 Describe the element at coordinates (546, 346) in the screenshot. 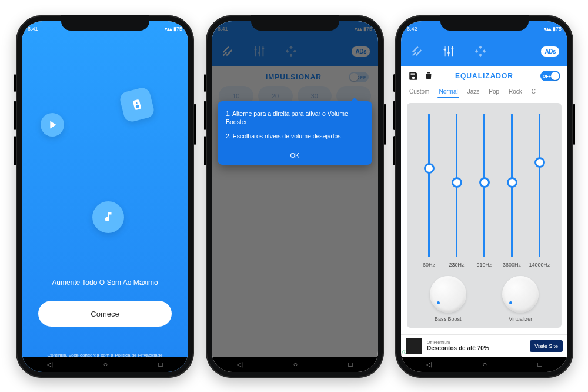

I see `ad-cta-button: Visite Site` at that location.